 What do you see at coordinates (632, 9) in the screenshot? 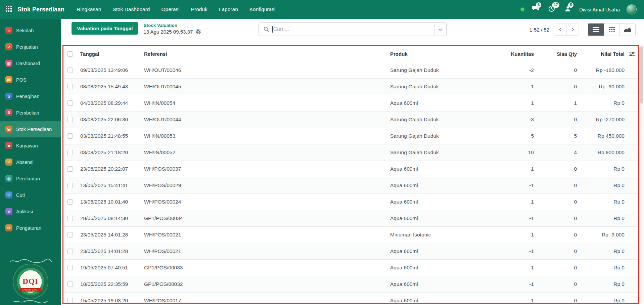
I see `user-avatar` at bounding box center [632, 9].